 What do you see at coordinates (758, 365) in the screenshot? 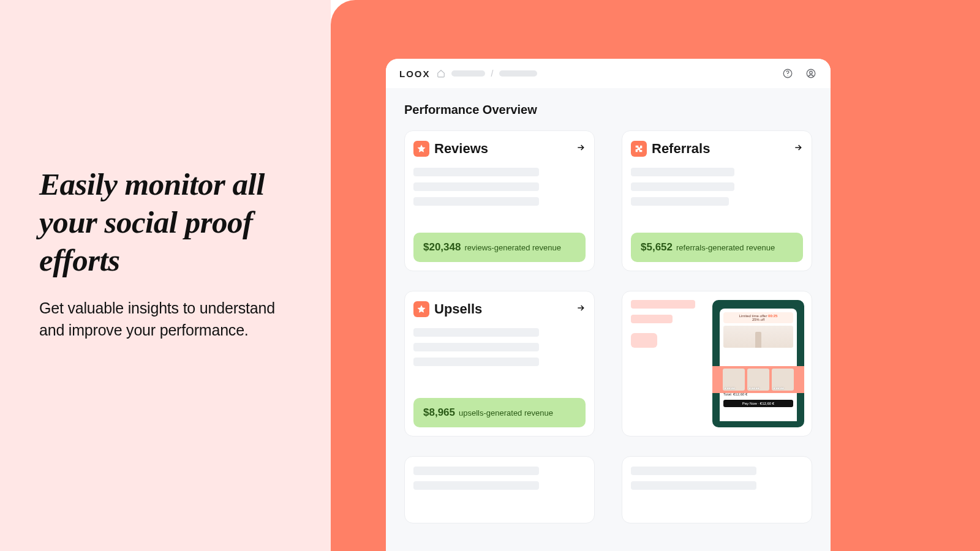
I see `phone-preview-inner: Limited time offer 00:25 25% off ★★★★★ 4…` at bounding box center [758, 365].